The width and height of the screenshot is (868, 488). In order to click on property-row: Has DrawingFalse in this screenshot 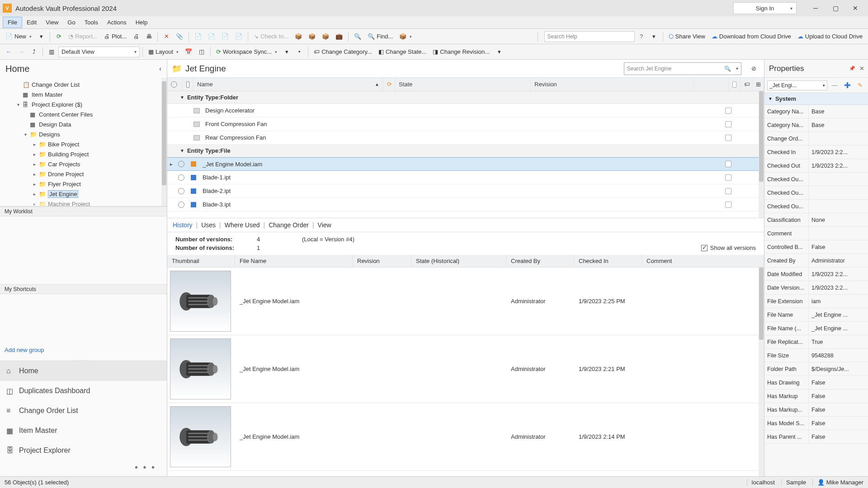, I will do `click(816, 383)`.